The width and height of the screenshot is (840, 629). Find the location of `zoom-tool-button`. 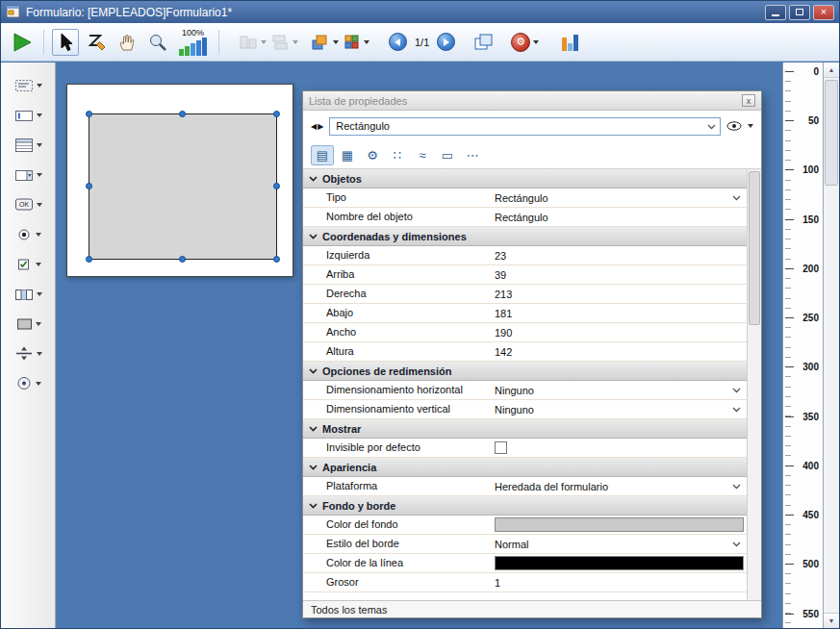

zoom-tool-button is located at coordinates (158, 42).